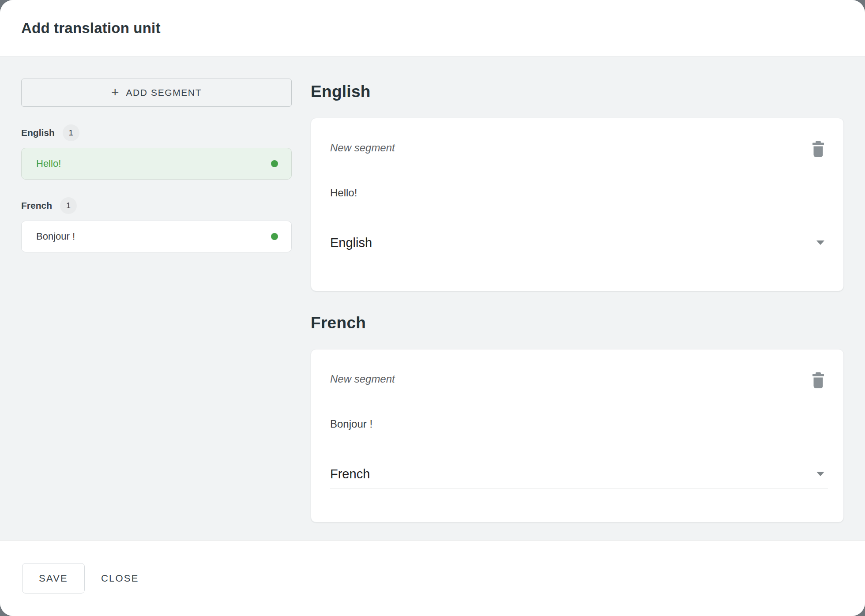  Describe the element at coordinates (579, 424) in the screenshot. I see `segment-text-field: Bonjour !` at that location.